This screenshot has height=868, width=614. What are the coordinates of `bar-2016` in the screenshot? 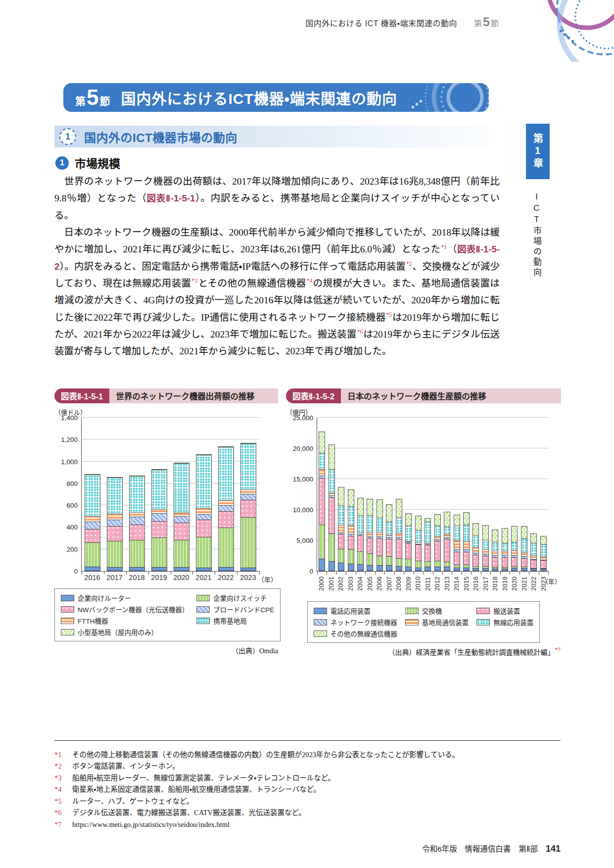 It's located at (93, 523).